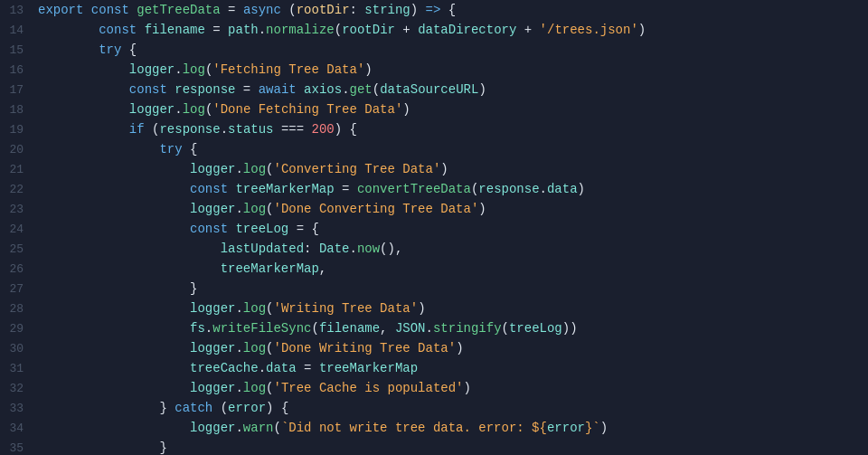  Describe the element at coordinates (369, 30) in the screenshot. I see `token-var: rootDir` at that location.